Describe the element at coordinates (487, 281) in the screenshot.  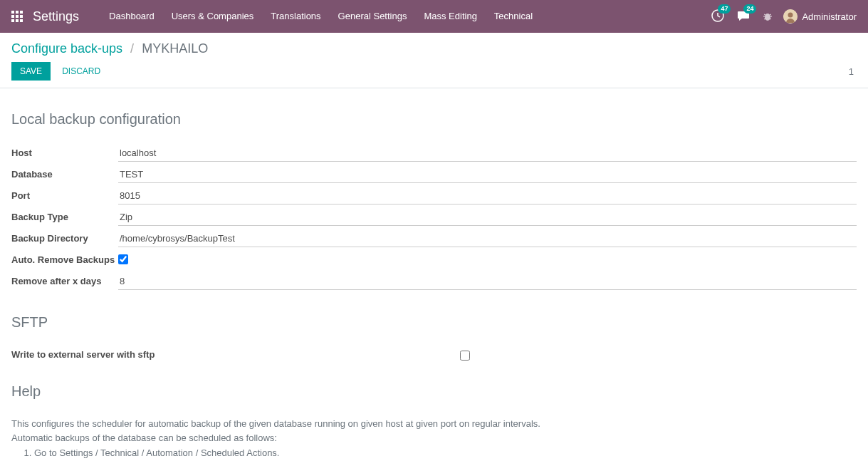
I see `input-remove-after` at that location.